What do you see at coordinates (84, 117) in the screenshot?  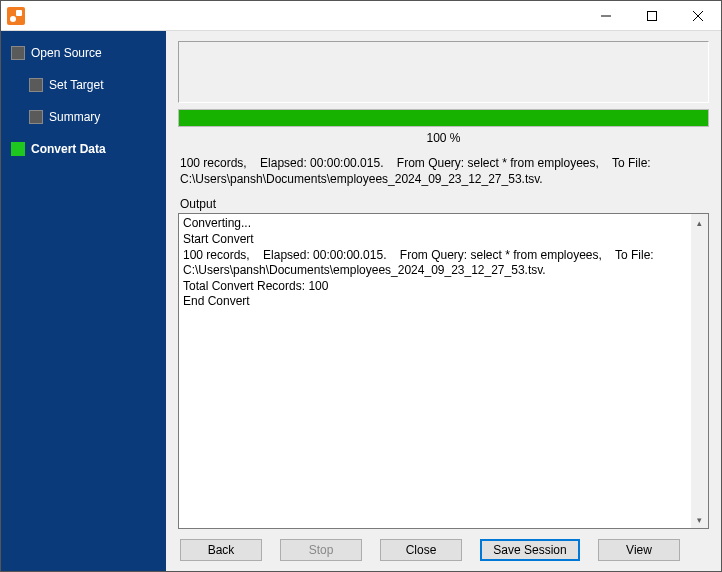 I see `sidebar-item-summary: Summary` at bounding box center [84, 117].